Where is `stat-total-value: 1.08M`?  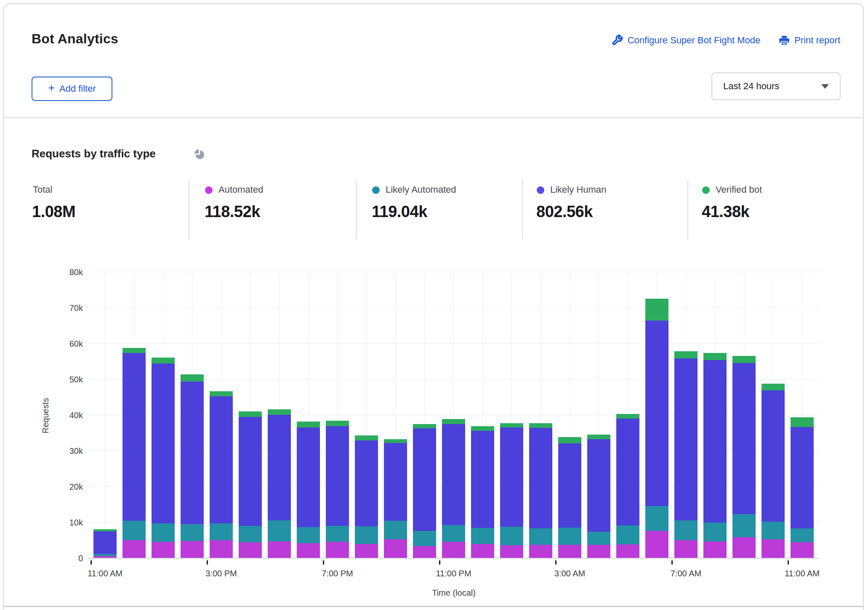
stat-total-value: 1.08M is located at coordinates (54, 212).